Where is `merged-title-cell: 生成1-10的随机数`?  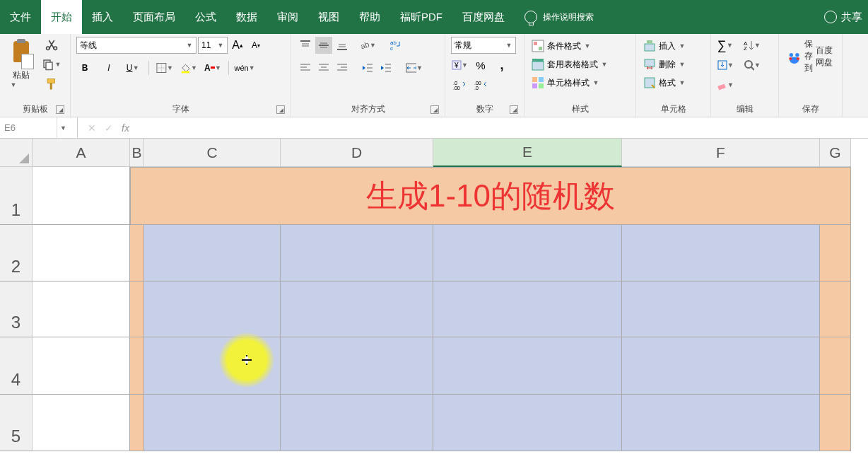
merged-title-cell: 生成1-10的随机数 is located at coordinates (491, 196).